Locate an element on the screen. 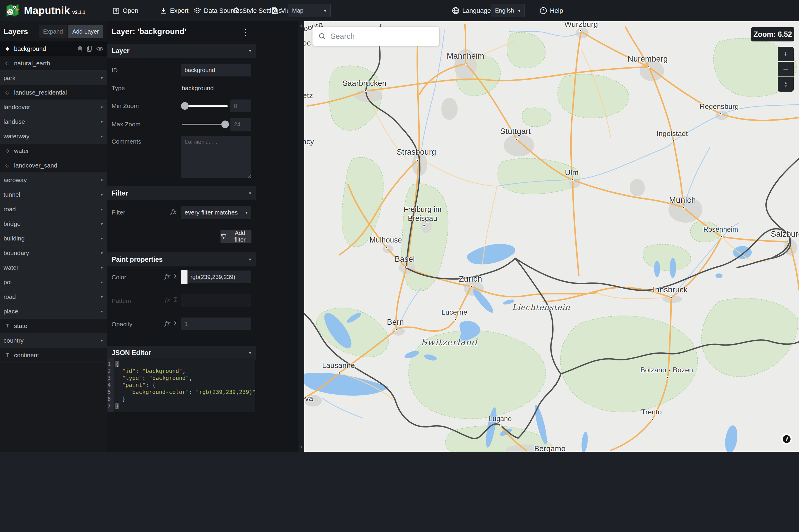 This screenshot has width=799, height=532. city-label-zurich: Zurich is located at coordinates (470, 279).